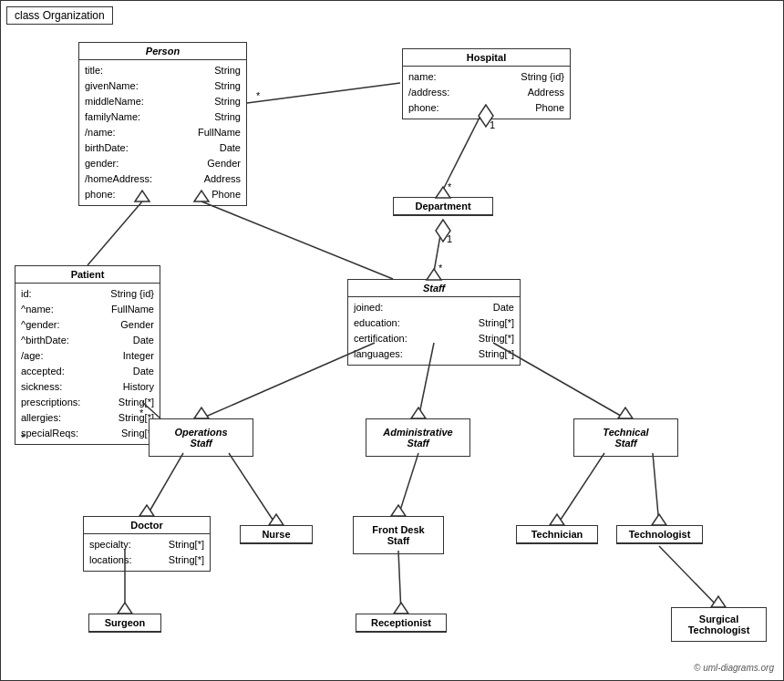  What do you see at coordinates (487, 93) in the screenshot?
I see `class-hospital-body: name:String {id} /address:Address phone:…` at bounding box center [487, 93].